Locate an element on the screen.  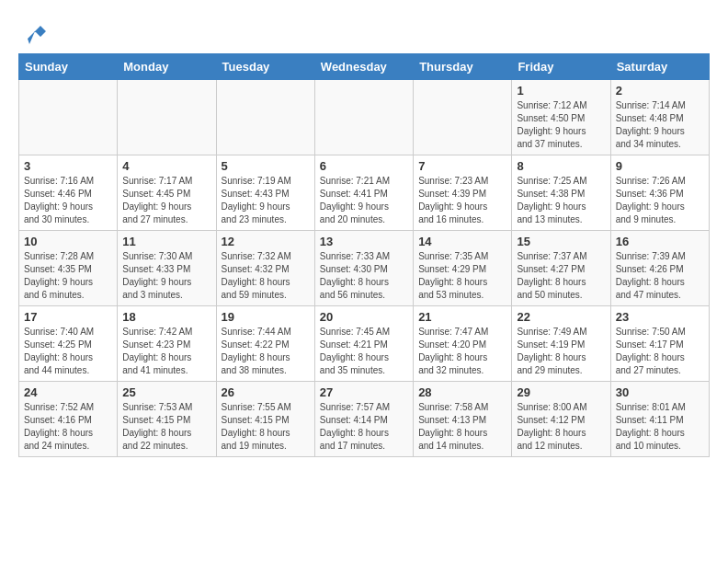
calendar-cell: 13Sunrise: 7:33 AMSunset: 4:30 PMDayligh… is located at coordinates (364, 269).